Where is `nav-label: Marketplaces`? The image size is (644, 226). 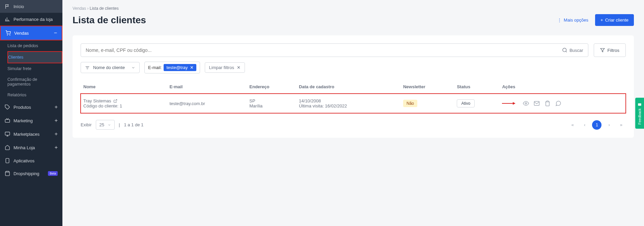
nav-label: Marketplaces is located at coordinates (26, 134).